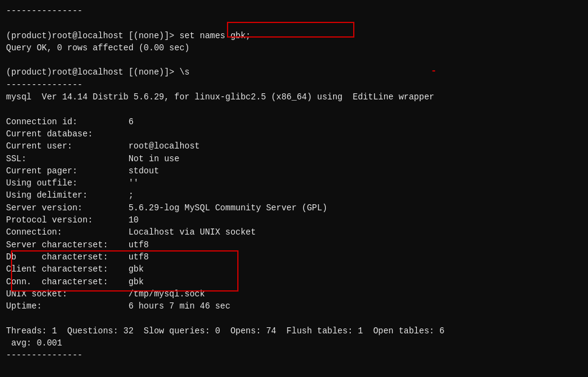 The width and height of the screenshot is (588, 377). Describe the element at coordinates (294, 306) in the screenshot. I see `line-uptime: Uptime: 6 hours 7 min 46 sec` at that location.